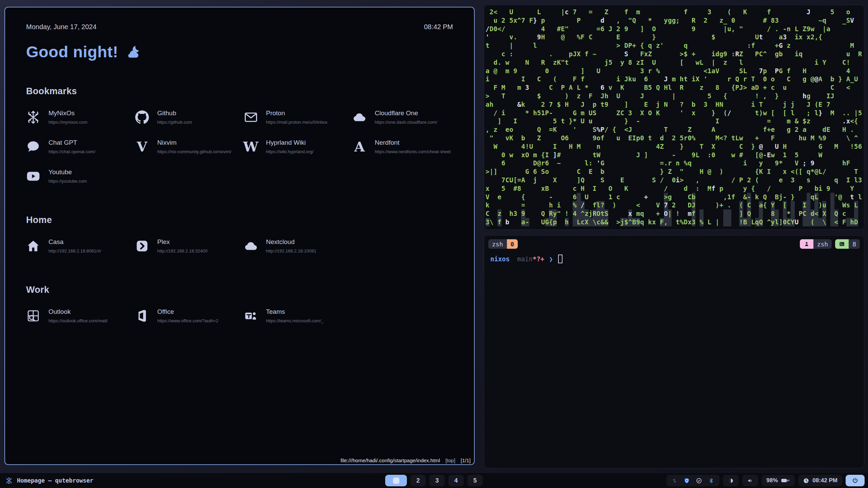 Image resolution: width=868 pixels, height=488 pixels. Describe the element at coordinates (396, 481) in the screenshot. I see `active-workspace-indicator` at that location.